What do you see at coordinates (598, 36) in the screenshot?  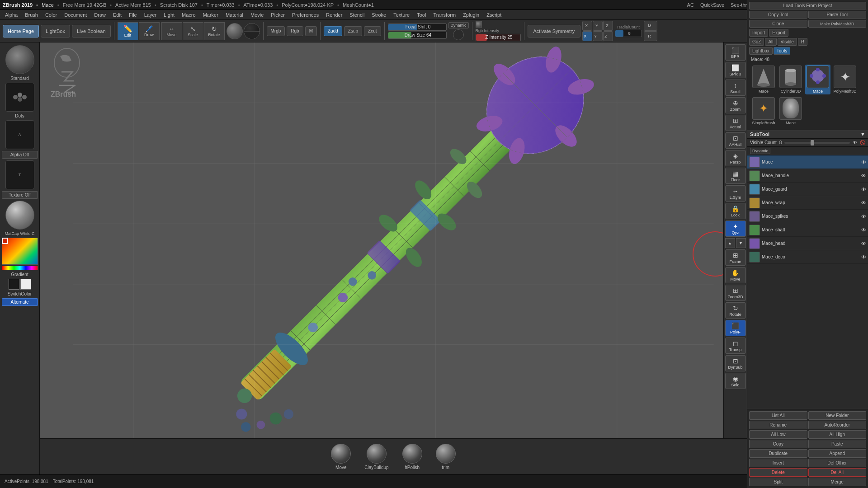 I see `y-axis2-btn: Y` at bounding box center [598, 36].